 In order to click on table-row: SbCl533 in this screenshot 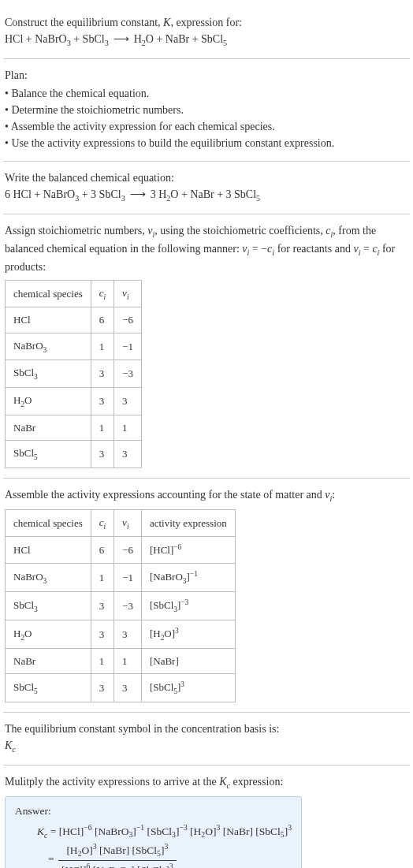, I will do `click(74, 454)`.